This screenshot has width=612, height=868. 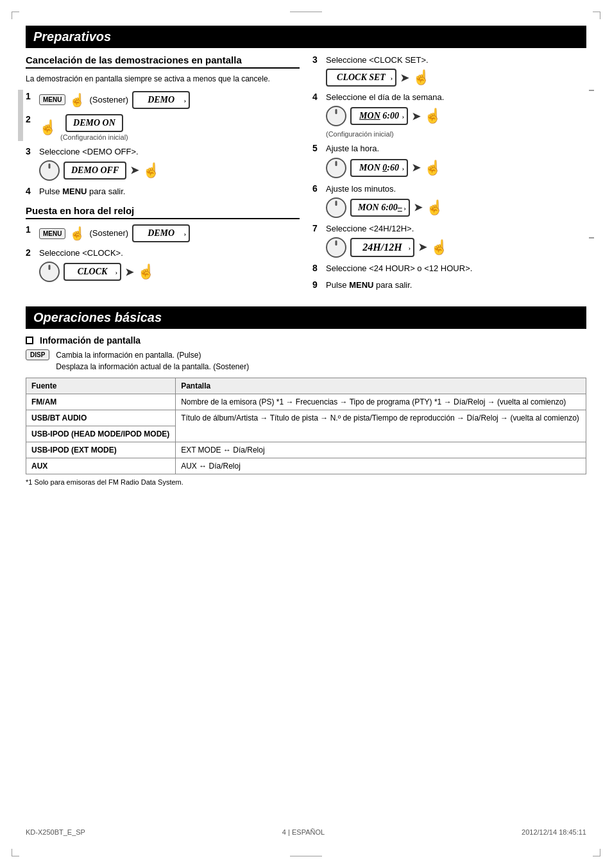 What do you see at coordinates (381, 426) in the screenshot?
I see `table-cell-display: Título de álbum/Artista → Título de pist…` at bounding box center [381, 426].